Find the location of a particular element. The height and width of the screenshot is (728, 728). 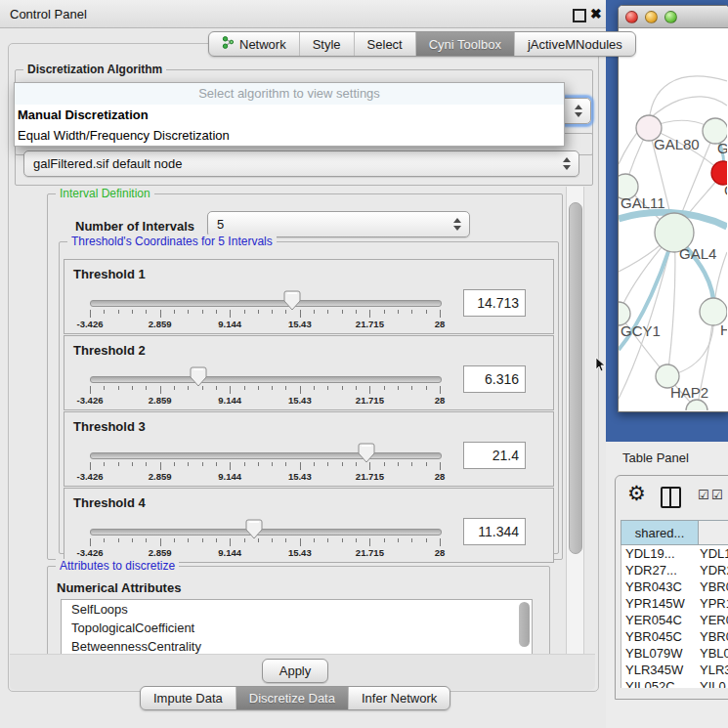

table-row: YBL079WYBL0 is located at coordinates (674, 653).